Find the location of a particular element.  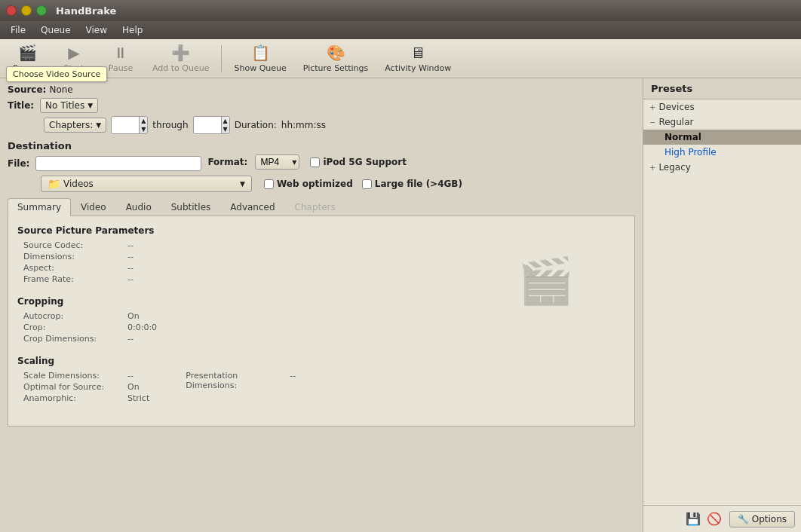

chapters-from-spinbox: 1 ▲ ▼ is located at coordinates (130, 125).